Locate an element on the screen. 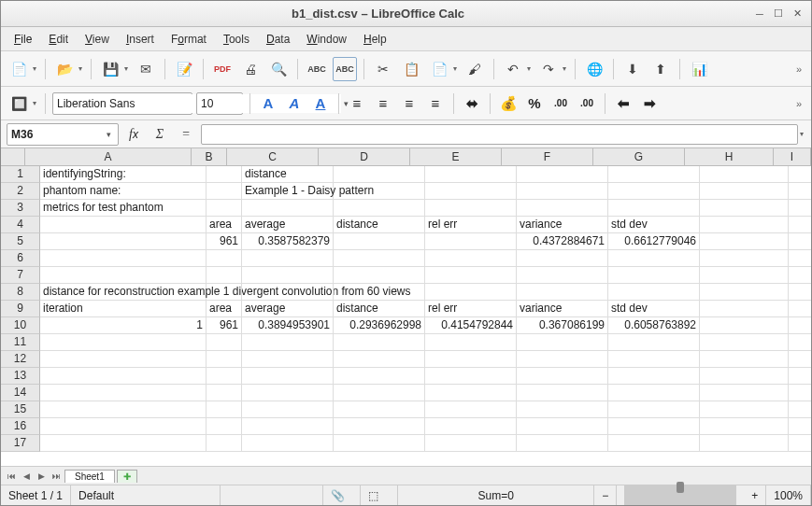 This screenshot has height=506, width=812. cell-C13 is located at coordinates (288, 376).